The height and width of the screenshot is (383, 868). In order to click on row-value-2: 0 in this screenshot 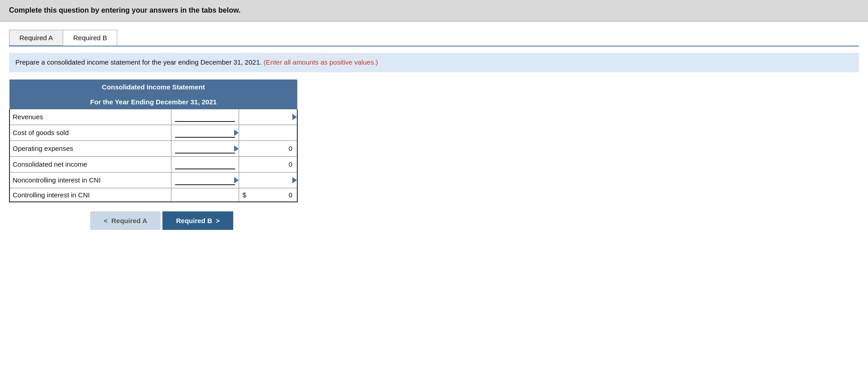, I will do `click(291, 148)`.